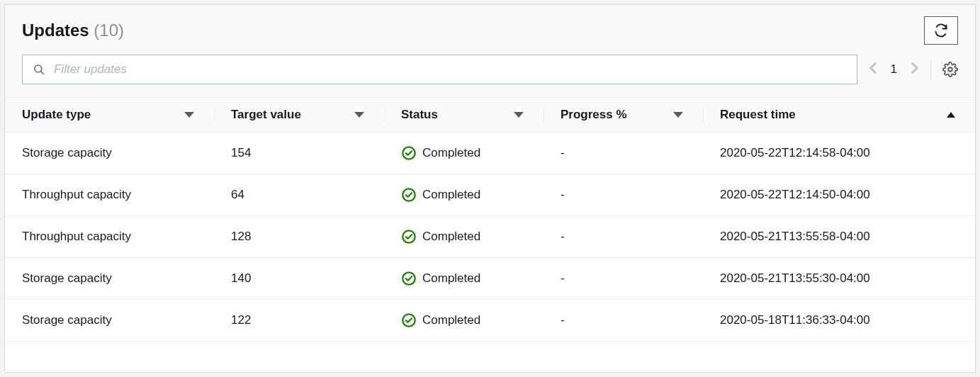  Describe the element at coordinates (950, 69) in the screenshot. I see `gear-icon` at that location.